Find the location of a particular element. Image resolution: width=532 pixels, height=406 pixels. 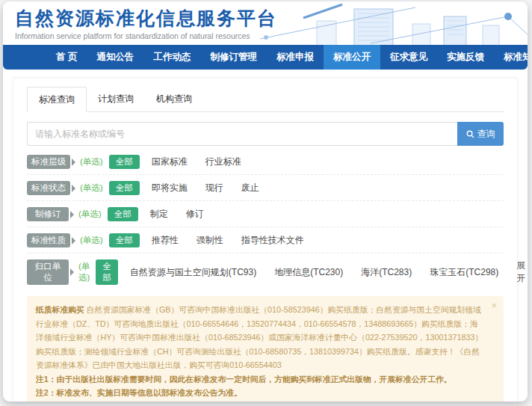

filter-option: 废止 is located at coordinates (250, 188).